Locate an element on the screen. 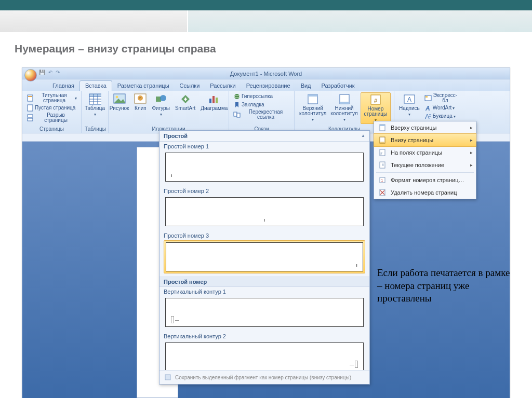 The image size is (532, 398). tab-review: Рецензирование is located at coordinates (268, 86).